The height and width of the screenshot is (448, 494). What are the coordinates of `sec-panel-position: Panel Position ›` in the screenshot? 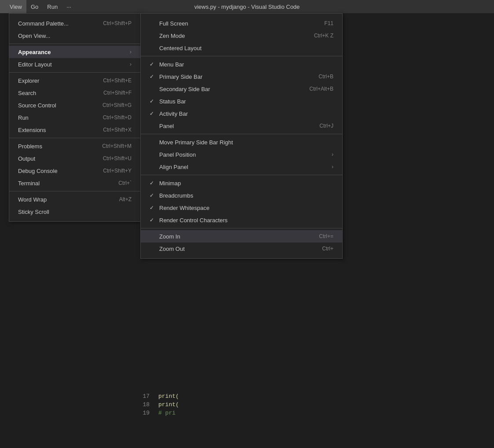 It's located at (242, 154).